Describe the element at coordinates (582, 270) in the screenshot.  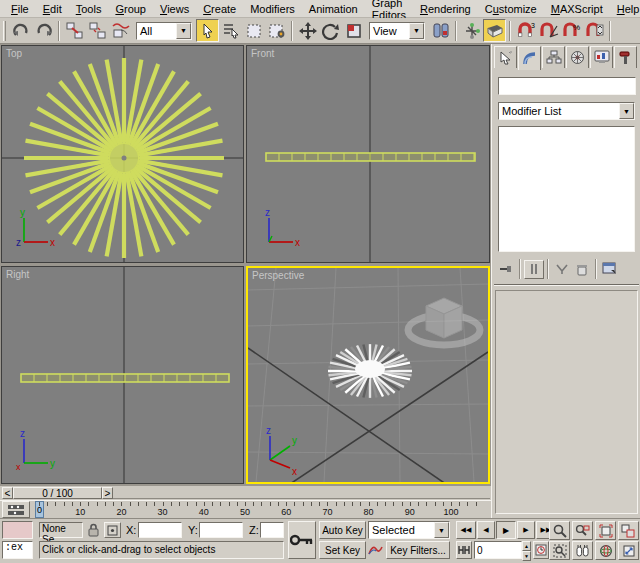
I see `remove-modifier-button` at that location.